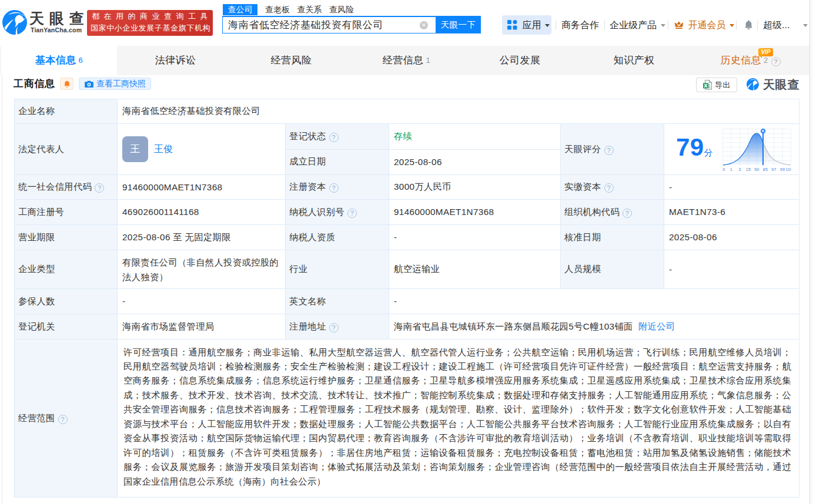 The width and height of the screenshot is (813, 504). I want to click on svg-text: 99, so click(783, 169).